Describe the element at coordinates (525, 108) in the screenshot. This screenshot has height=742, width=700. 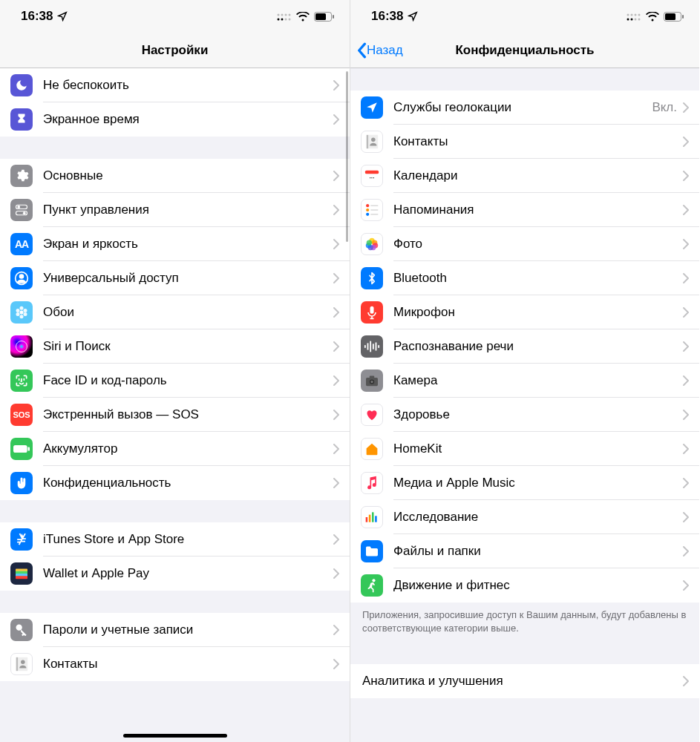
I see `row-location: Службы геолокацииВкл.` at that location.